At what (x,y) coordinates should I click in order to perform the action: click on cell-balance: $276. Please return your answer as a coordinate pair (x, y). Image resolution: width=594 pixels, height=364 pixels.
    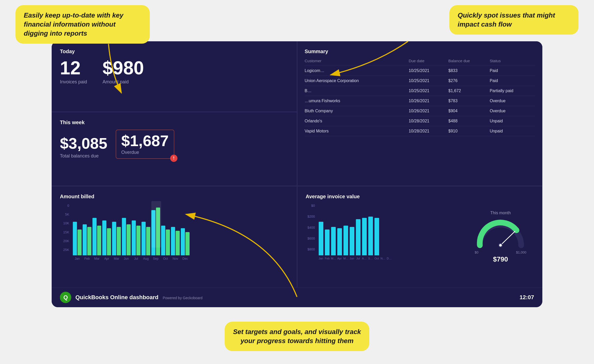
    Looking at the image, I should click on (469, 81).